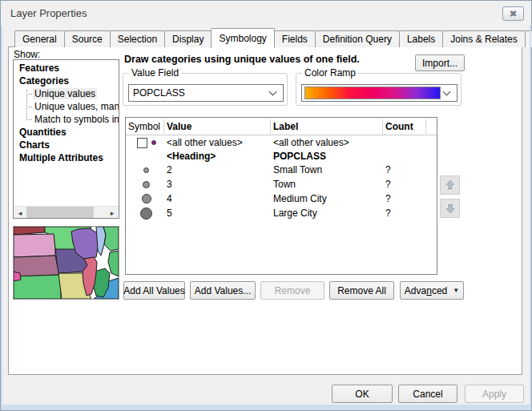 This screenshot has height=411, width=532. What do you see at coordinates (66, 113) in the screenshot?
I see `show-tree-items: FeaturesCategoriesUnique valuesUnique va…` at bounding box center [66, 113].